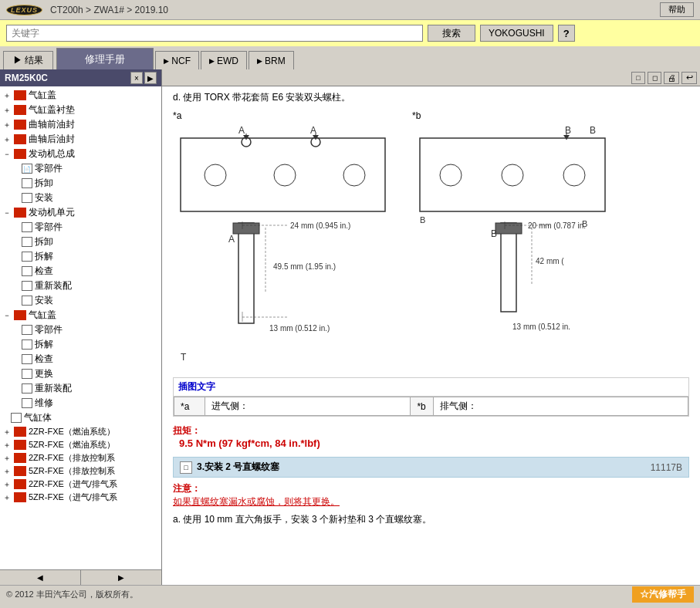 This screenshot has width=700, height=608. Describe the element at coordinates (431, 387) in the screenshot. I see `caption-title: 插图文字` at that location.